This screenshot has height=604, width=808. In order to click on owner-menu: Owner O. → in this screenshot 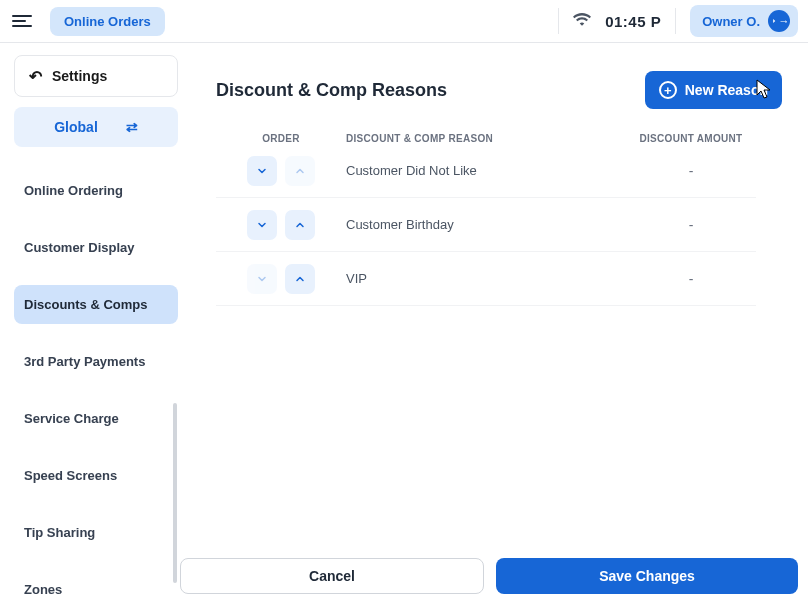, I will do `click(744, 21)`.